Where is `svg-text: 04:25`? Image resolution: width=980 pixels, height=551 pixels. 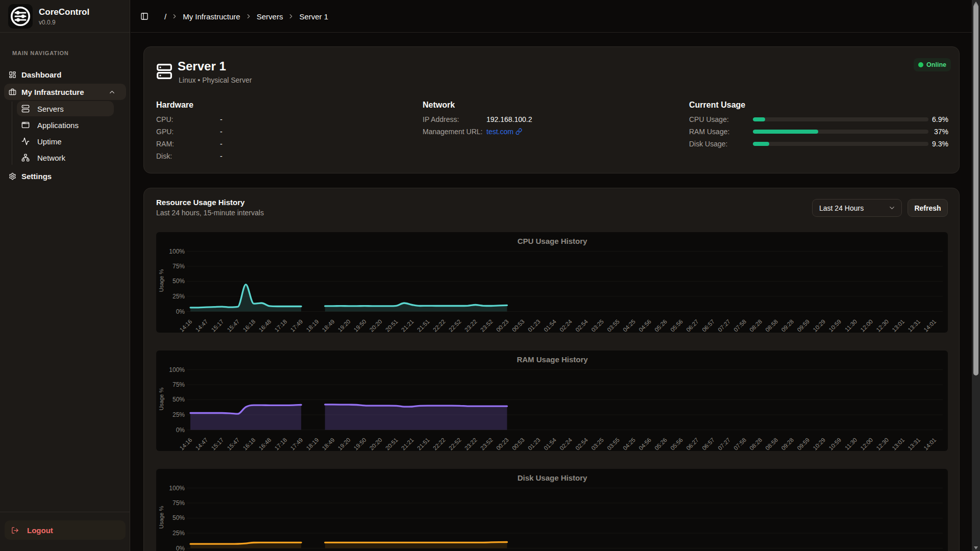
svg-text: 04:25 is located at coordinates (629, 325).